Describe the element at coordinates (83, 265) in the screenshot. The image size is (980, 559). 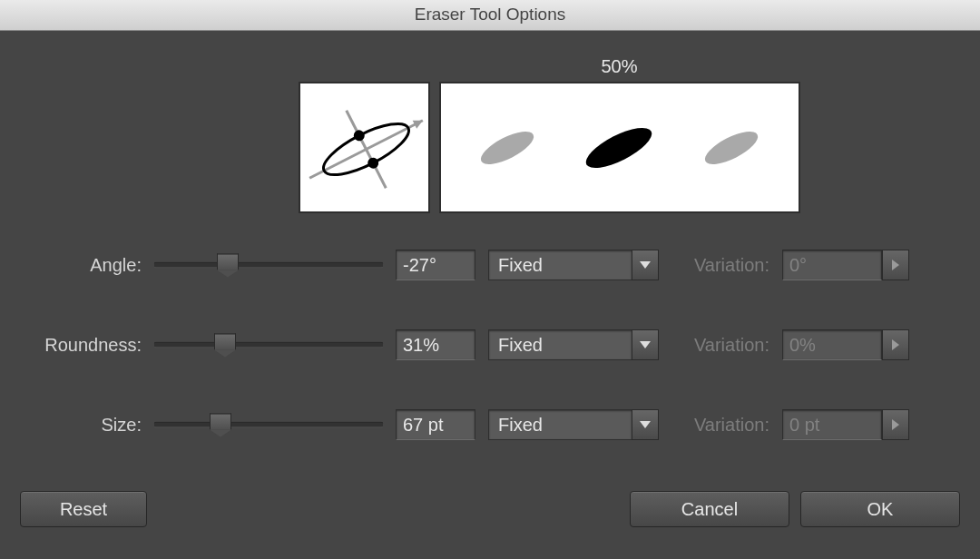
I see `angle-label: Angle:` at that location.